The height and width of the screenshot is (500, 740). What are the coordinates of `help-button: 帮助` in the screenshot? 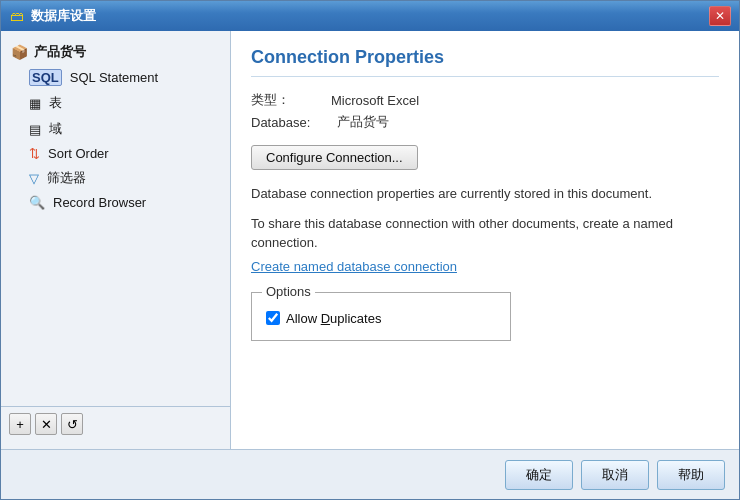 It's located at (691, 475).